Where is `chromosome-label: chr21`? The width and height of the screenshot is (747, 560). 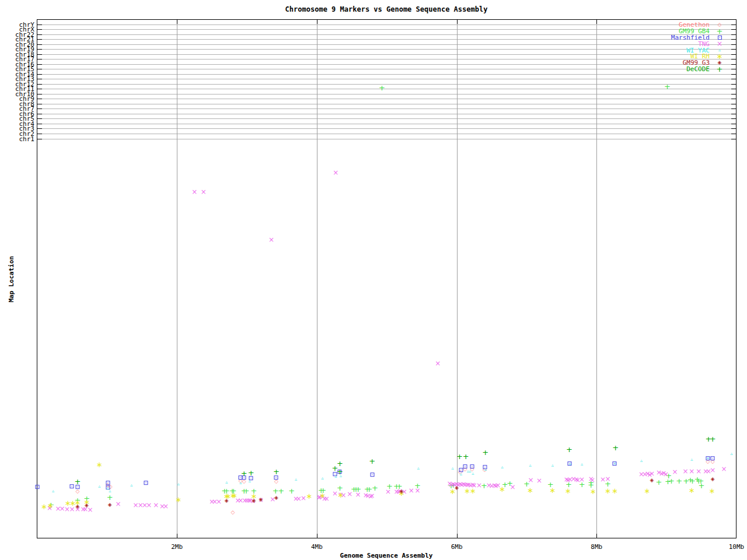 chromosome-label: chr21 is located at coordinates (18, 40).